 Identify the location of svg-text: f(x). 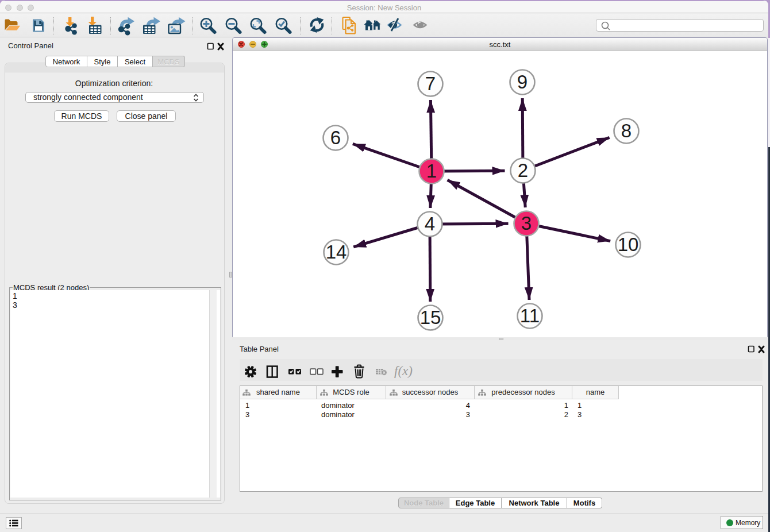
(403, 371).